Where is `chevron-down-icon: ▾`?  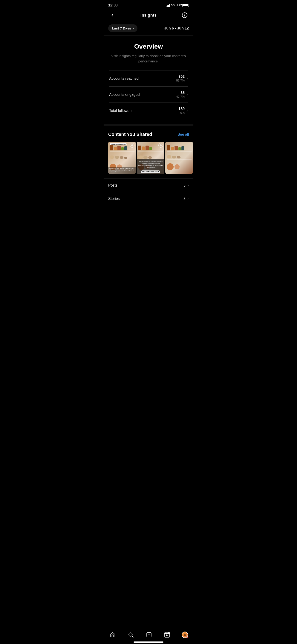 chevron-down-icon: ▾ is located at coordinates (133, 28).